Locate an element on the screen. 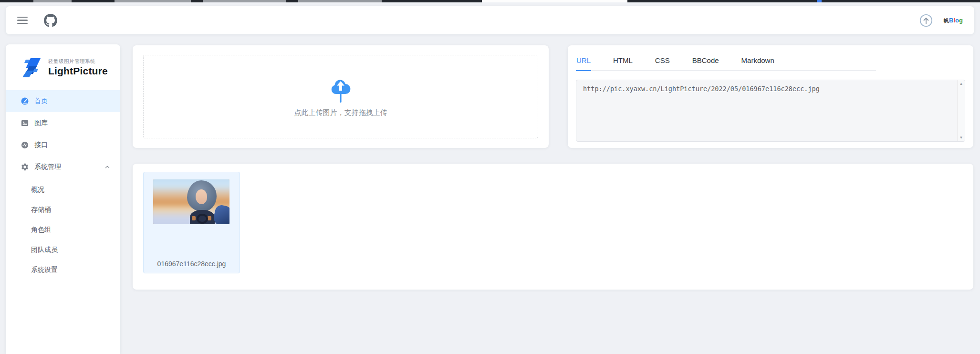 The width and height of the screenshot is (980, 354). tab-html: HTML is located at coordinates (623, 62).